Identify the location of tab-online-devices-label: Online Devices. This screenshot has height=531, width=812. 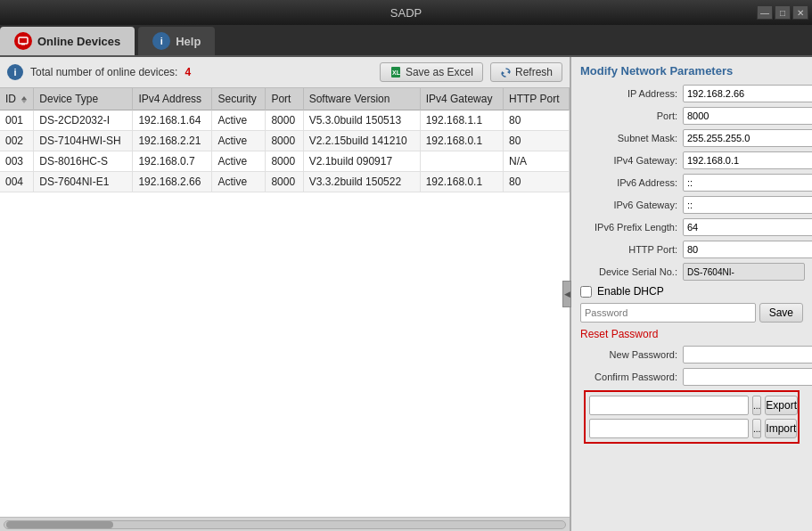
(78, 41).